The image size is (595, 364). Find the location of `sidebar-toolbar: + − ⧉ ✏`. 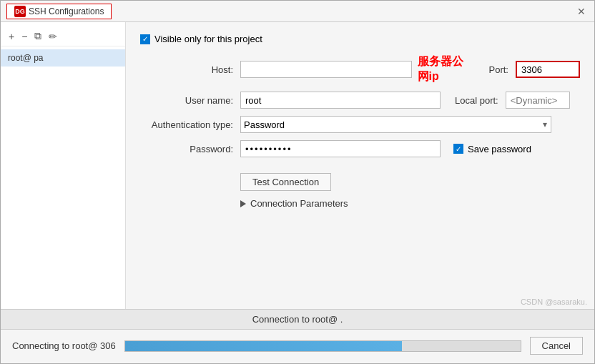

sidebar-toolbar: + − ⧉ ✏ is located at coordinates (63, 36).